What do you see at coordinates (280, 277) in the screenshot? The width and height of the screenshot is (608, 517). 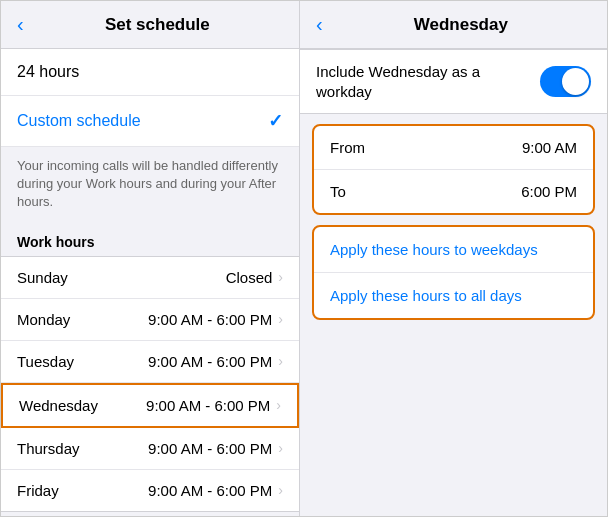 I see `chevron-sunday-icon: ›` at bounding box center [280, 277].